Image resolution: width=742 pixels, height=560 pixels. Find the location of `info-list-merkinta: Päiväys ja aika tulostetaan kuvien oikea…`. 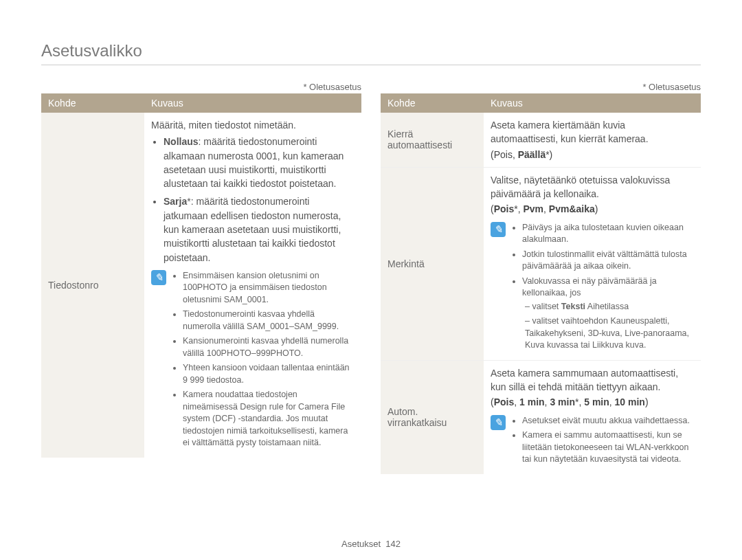

info-list-merkinta: Päiväys ja aika tulostetaan kuvien oikea… is located at coordinates (603, 289).